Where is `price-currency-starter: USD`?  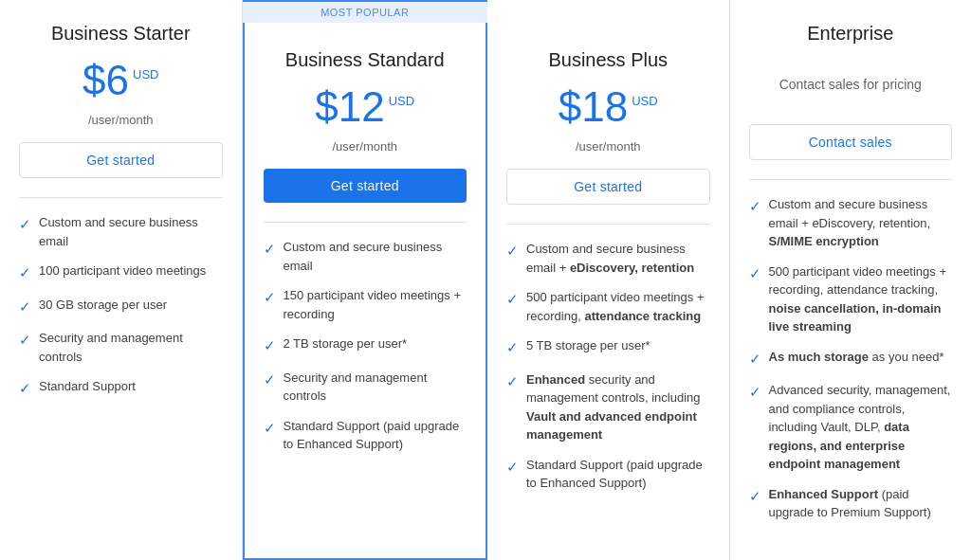 price-currency-starter: USD is located at coordinates (146, 74).